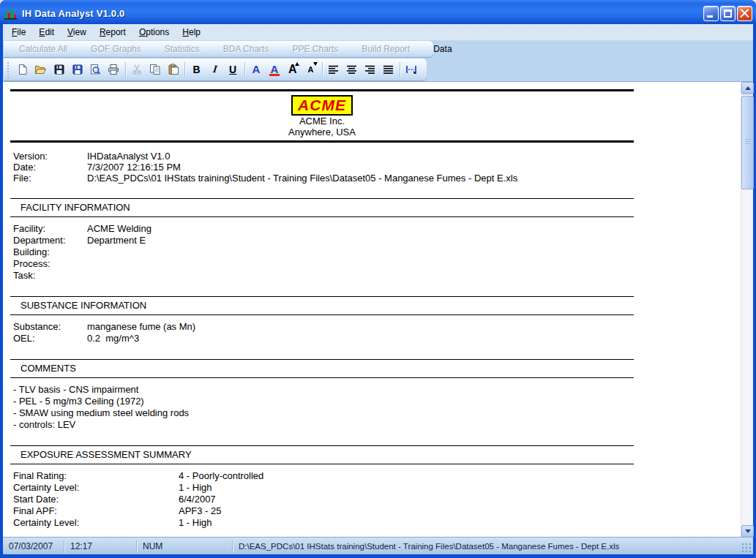 The height and width of the screenshot is (558, 756). I want to click on scrollbar-thumb, so click(748, 143).